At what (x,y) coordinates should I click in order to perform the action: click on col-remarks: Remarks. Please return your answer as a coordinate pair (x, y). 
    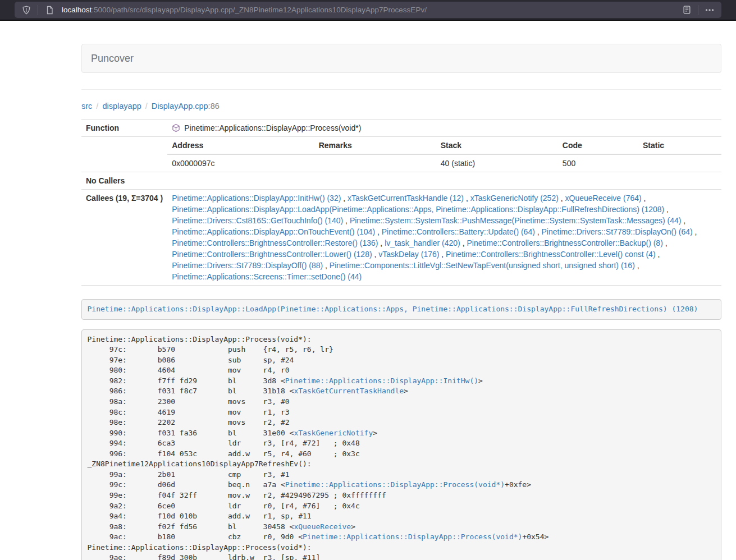
    Looking at the image, I should click on (375, 146).